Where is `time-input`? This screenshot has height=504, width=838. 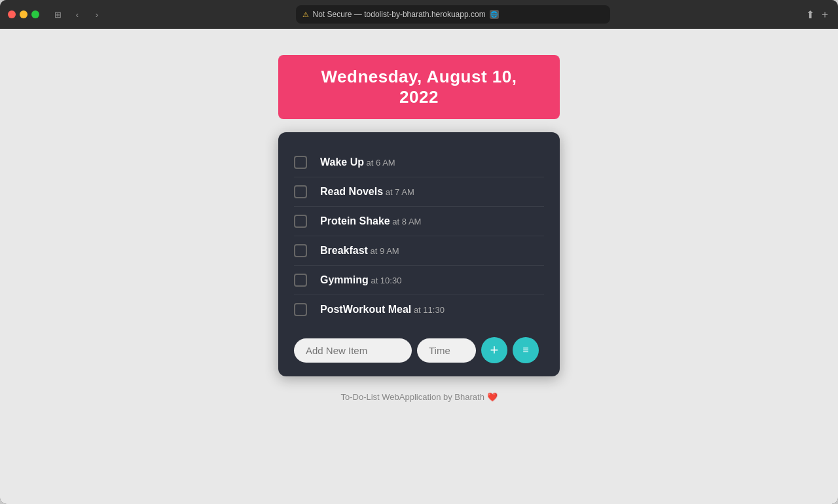
time-input is located at coordinates (446, 351).